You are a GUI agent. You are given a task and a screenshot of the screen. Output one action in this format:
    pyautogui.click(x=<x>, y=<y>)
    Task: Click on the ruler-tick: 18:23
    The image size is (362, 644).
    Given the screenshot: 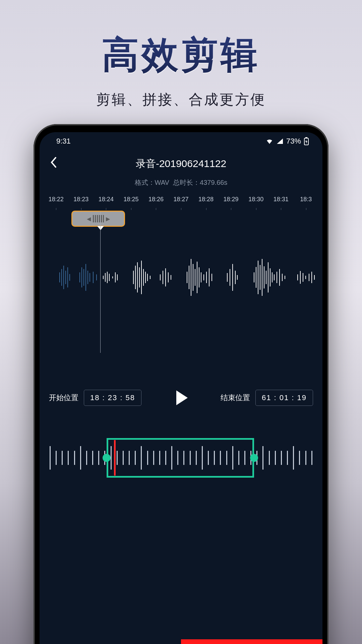 What is the action you would take?
    pyautogui.click(x=81, y=202)
    